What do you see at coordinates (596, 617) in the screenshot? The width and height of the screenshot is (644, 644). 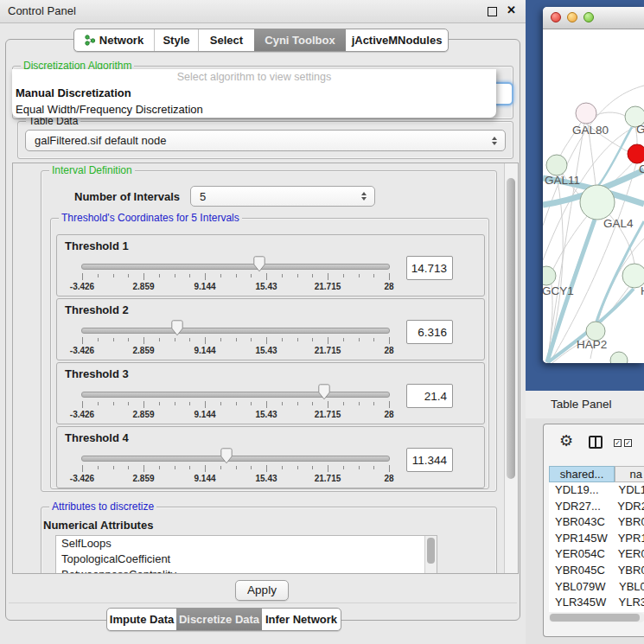 I see `table-horizontal-scrollbar` at bounding box center [596, 617].